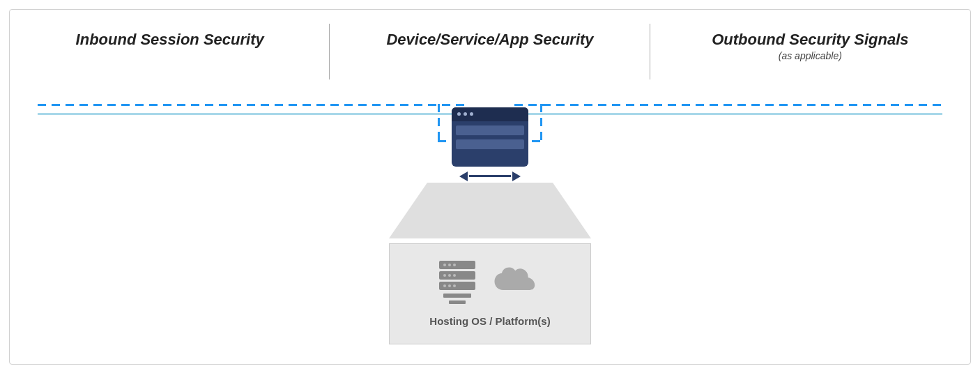  Describe the element at coordinates (170, 46) in the screenshot. I see `header-inbound: Inbound Session Security` at that location.